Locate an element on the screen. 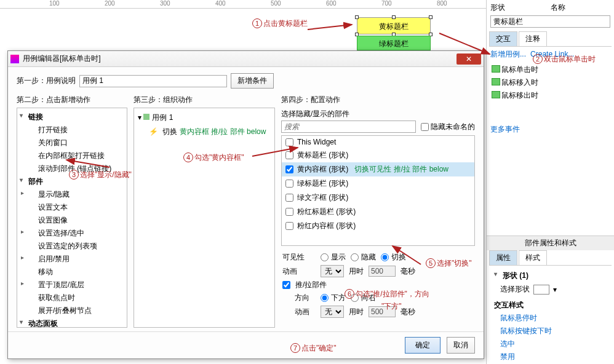 This screenshot has width=614, height=364. step2-label: 第二步：点击新增动作 is located at coordinates (72, 100).